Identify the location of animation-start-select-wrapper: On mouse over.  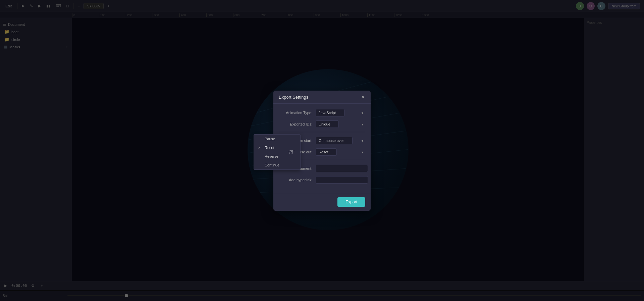
(340, 141).